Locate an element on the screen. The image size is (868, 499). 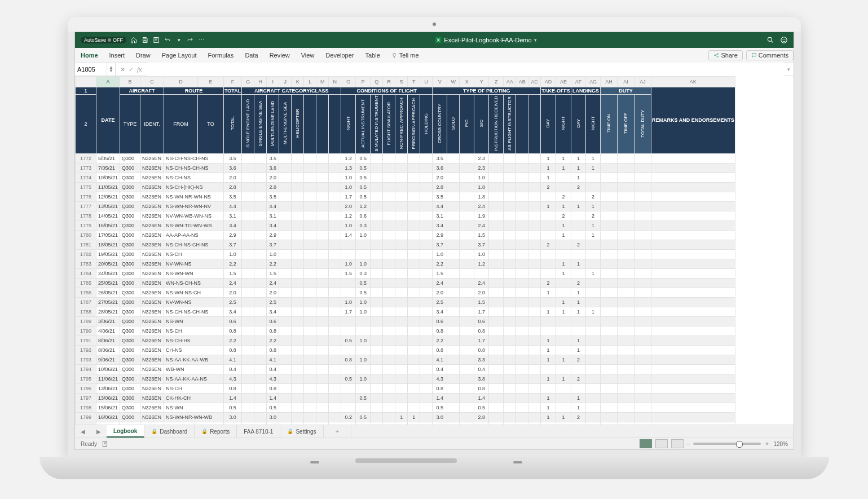
cell: 2.8 is located at coordinates (273, 187).